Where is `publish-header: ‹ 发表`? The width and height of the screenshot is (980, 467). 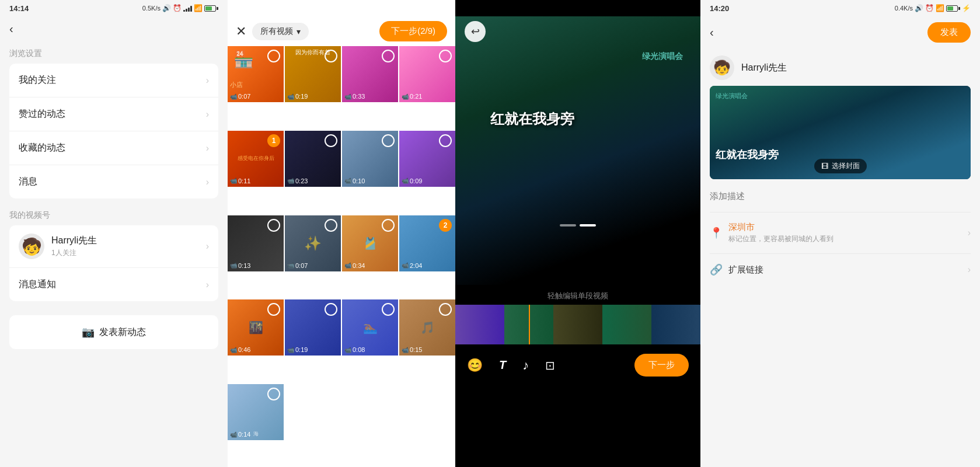
publish-header: ‹ 发表 is located at coordinates (841, 32).